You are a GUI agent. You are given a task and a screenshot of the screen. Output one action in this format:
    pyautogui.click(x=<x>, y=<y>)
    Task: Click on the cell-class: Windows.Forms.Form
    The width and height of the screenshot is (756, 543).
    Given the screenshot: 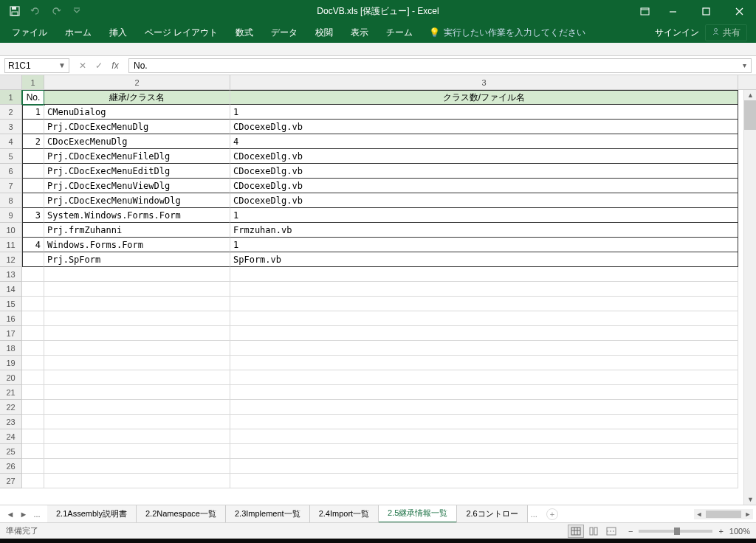 What is the action you would take?
    pyautogui.click(x=137, y=245)
    